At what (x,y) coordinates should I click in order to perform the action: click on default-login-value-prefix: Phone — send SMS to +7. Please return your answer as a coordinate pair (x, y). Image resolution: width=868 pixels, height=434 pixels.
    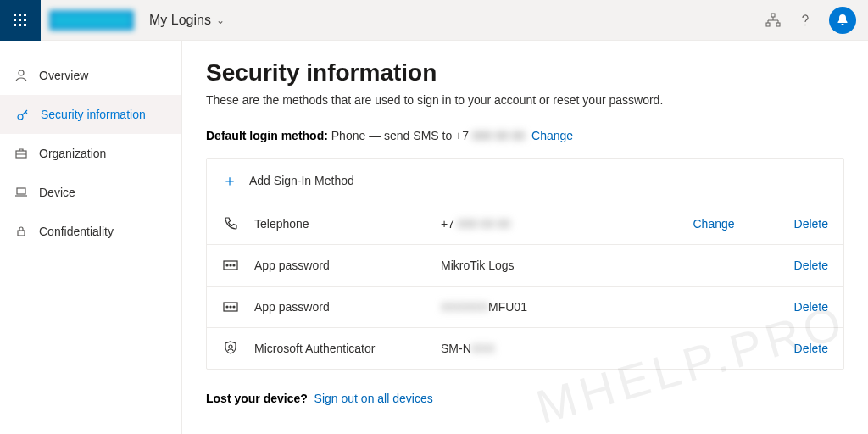
    Looking at the image, I should click on (402, 136).